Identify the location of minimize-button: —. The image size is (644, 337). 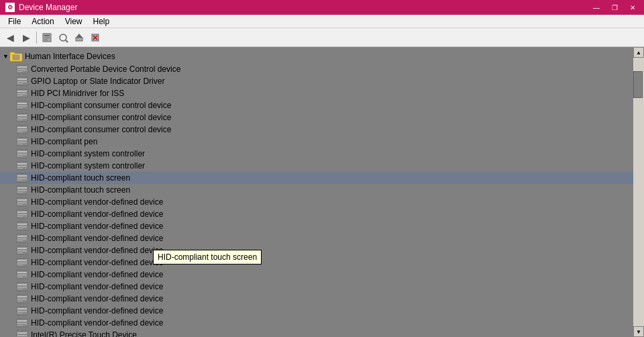
(596, 7).